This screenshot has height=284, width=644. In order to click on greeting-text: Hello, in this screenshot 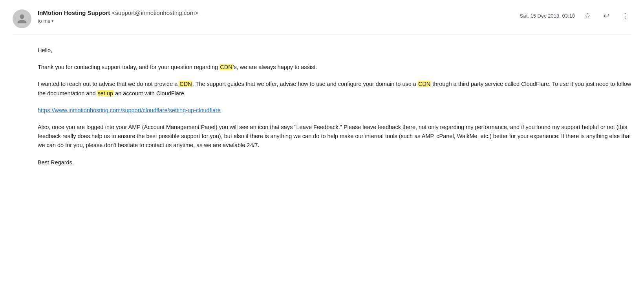, I will do `click(45, 50)`.